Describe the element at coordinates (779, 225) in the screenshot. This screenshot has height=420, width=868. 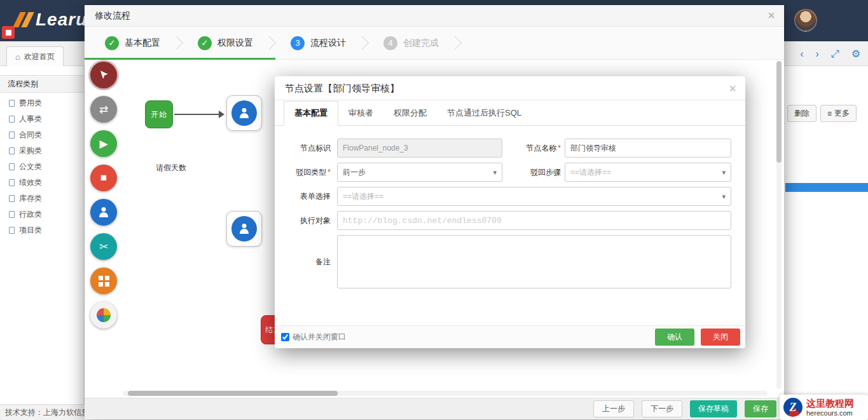
I see `vertical-scrollbar` at that location.